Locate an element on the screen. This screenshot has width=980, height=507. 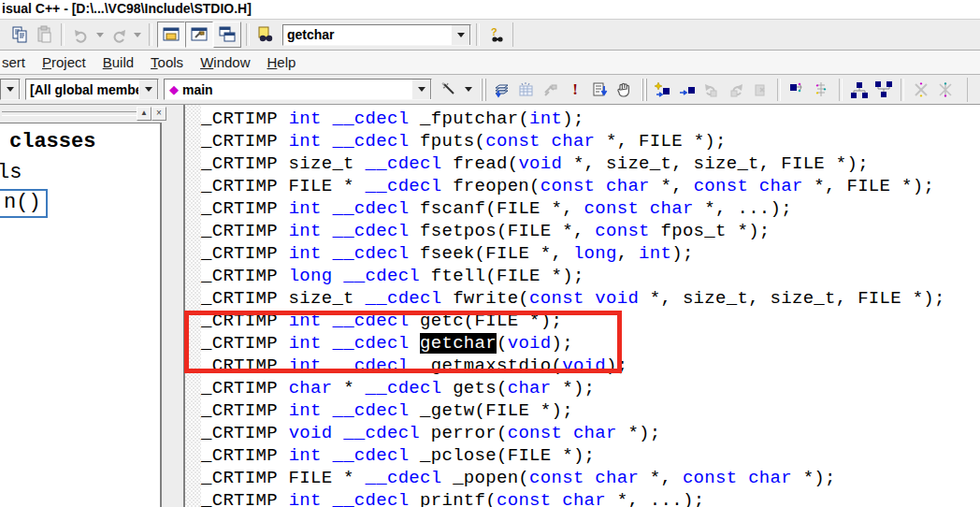
derived-classes-icon is located at coordinates (859, 90).